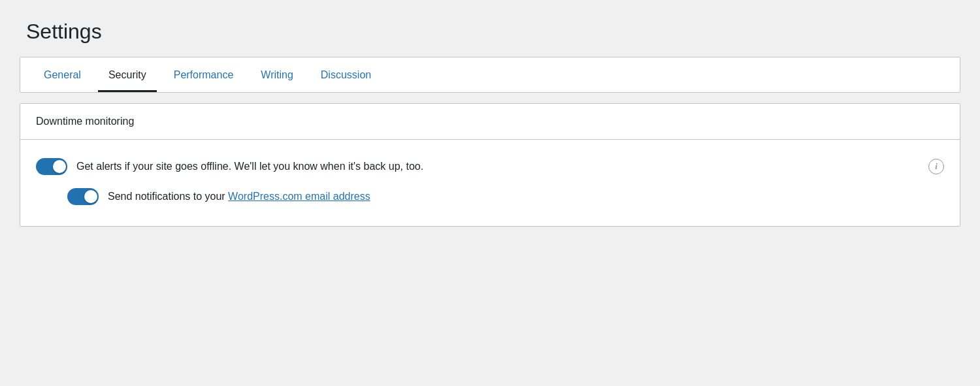 This screenshot has width=980, height=386. Describe the element at coordinates (490, 167) in the screenshot. I see `toggle-row-1: Get alerts if your site goes offline. We…` at that location.